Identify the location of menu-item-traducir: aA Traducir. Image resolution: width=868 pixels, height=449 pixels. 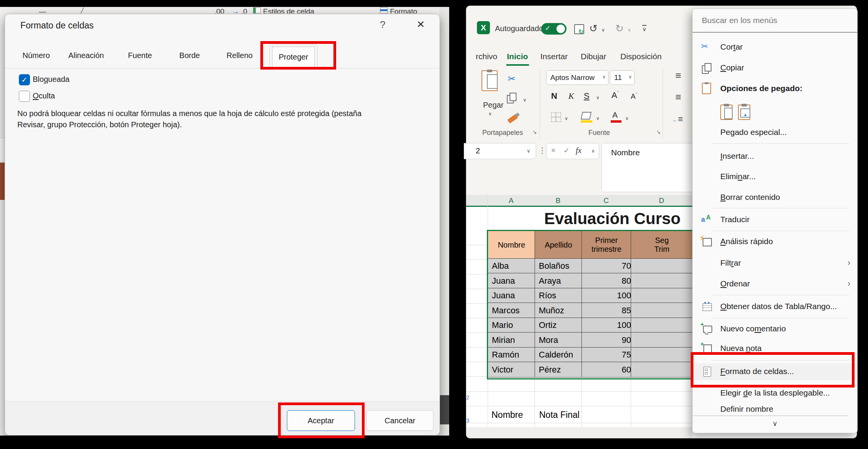
(775, 220).